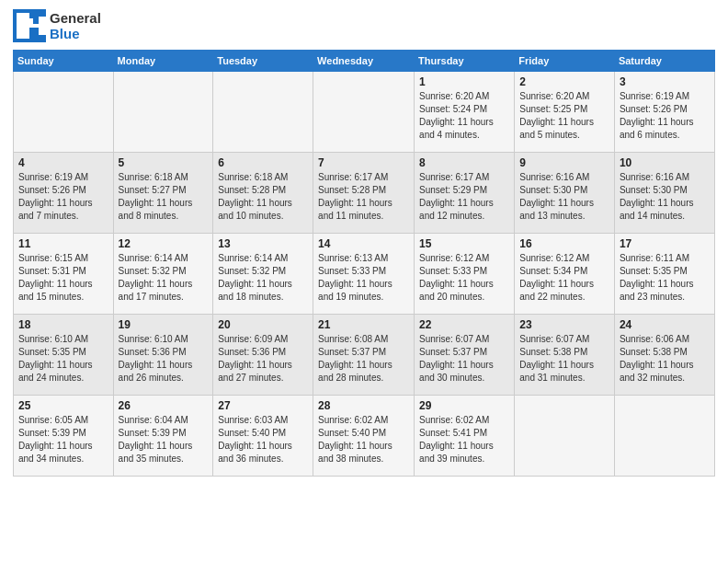 The width and height of the screenshot is (728, 563). Describe the element at coordinates (364, 244) in the screenshot. I see `day-number: 14` at that location.